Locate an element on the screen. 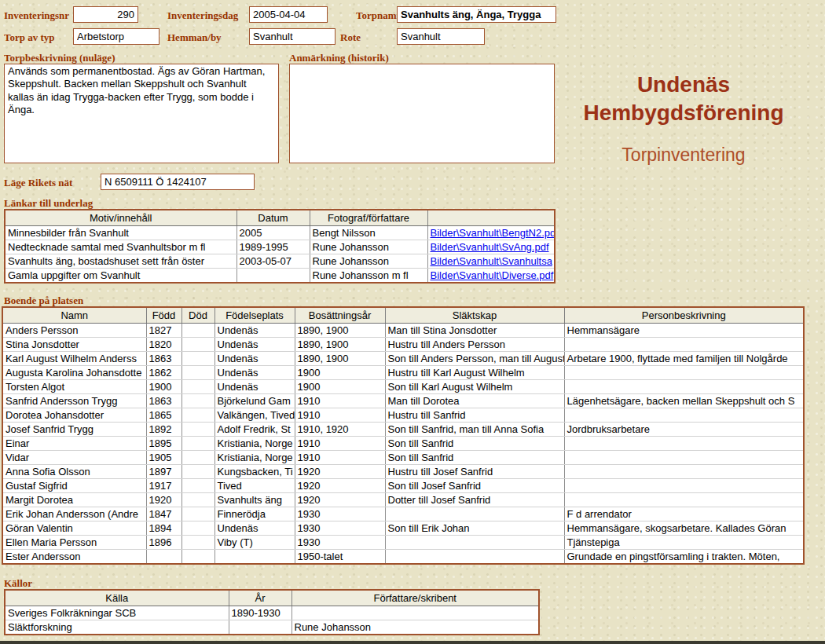 This screenshot has width=825, height=644. column-header: Författare/skribent is located at coordinates (415, 598).